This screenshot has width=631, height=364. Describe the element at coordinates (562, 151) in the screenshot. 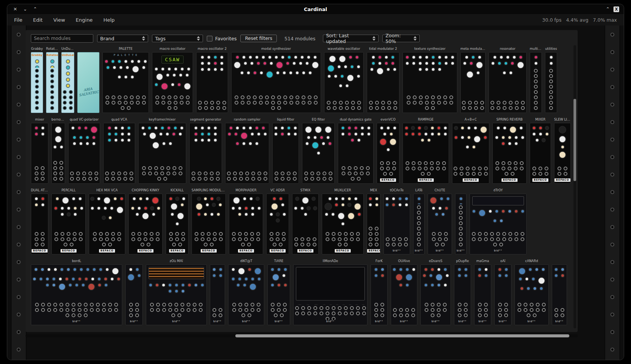

I see `module-card-slew-limiter: SLEW LIMITERBEFACO` at that location.